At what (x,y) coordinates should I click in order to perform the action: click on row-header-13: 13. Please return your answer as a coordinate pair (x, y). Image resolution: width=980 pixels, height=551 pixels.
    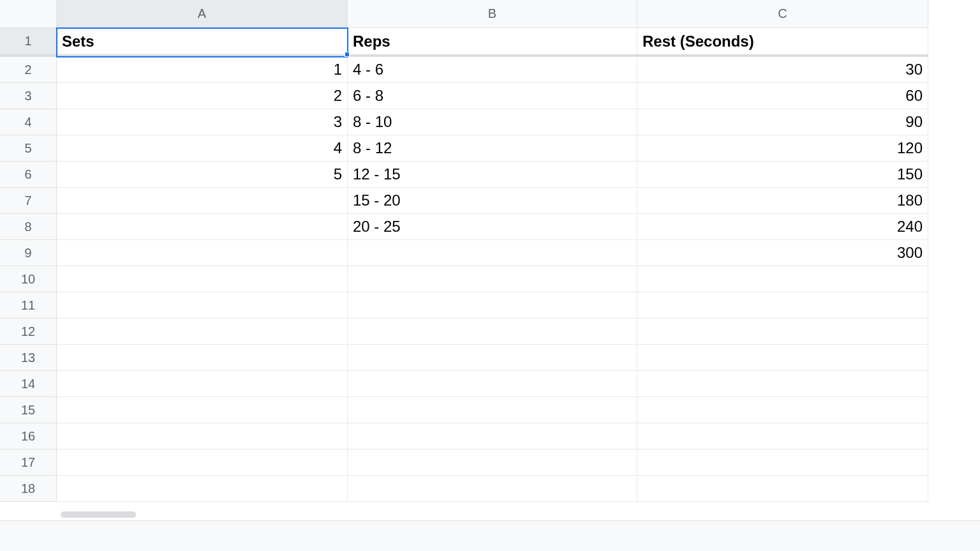
    Looking at the image, I should click on (28, 358).